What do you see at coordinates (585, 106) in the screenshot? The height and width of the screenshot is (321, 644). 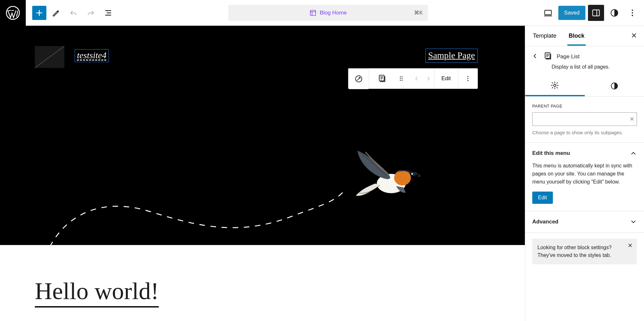 I see `parent-page-label: Parent Page` at bounding box center [585, 106].